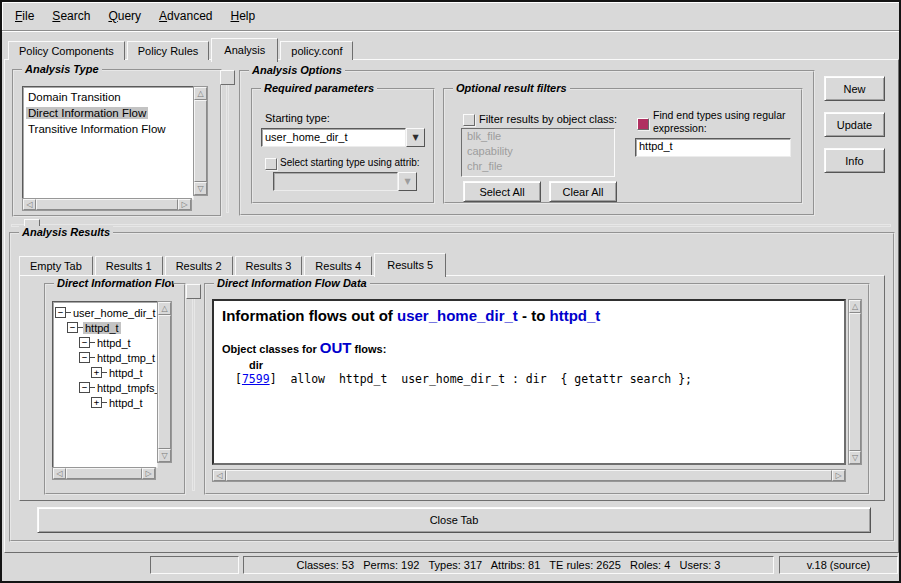 The width and height of the screenshot is (901, 583). What do you see at coordinates (114, 313) in the screenshot?
I see `tree-node-label: user_home_dir_t` at bounding box center [114, 313].